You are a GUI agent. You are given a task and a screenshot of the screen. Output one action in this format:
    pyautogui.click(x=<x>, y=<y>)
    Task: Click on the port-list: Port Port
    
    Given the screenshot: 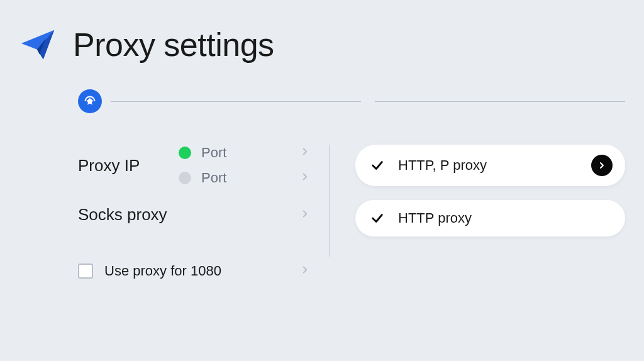 What is the action you would take?
    pyautogui.click(x=245, y=165)
    